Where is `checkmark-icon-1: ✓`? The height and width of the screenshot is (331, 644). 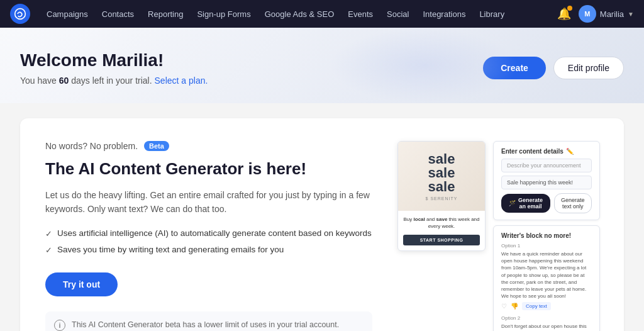
checkmark-icon-1: ✓ is located at coordinates (49, 234).